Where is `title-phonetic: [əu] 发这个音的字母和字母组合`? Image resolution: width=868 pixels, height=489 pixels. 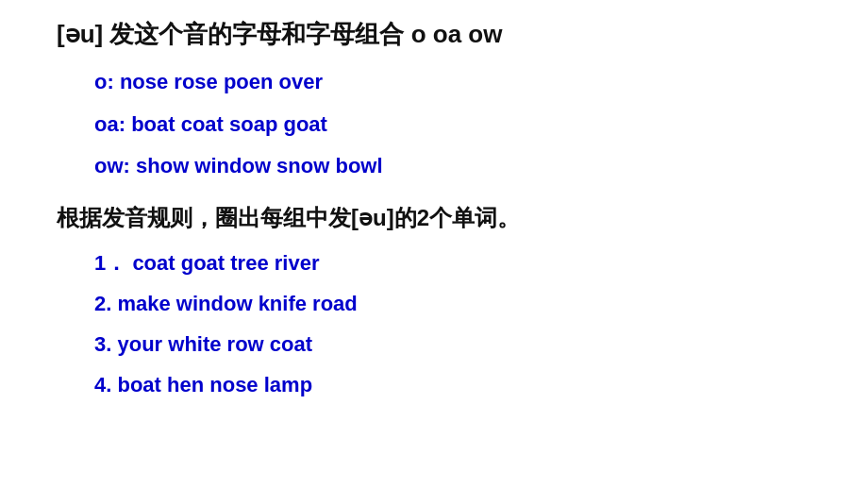
title-phonetic: [əu] 发这个音的字母和字母组合 is located at coordinates (230, 34).